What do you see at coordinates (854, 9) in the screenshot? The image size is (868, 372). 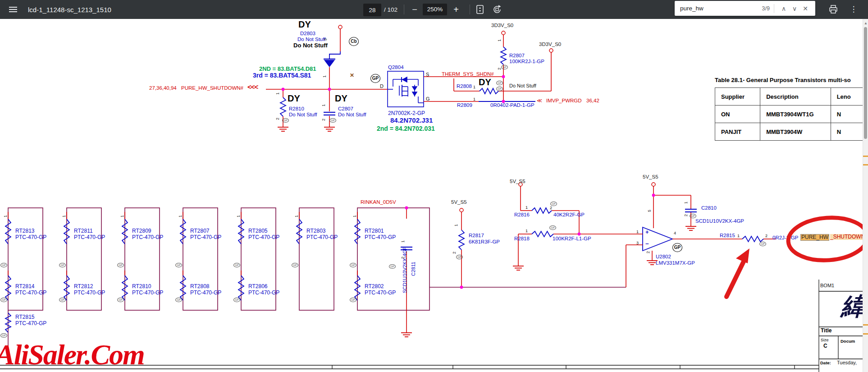 I see `more-options-icon: ⋮` at bounding box center [854, 9].